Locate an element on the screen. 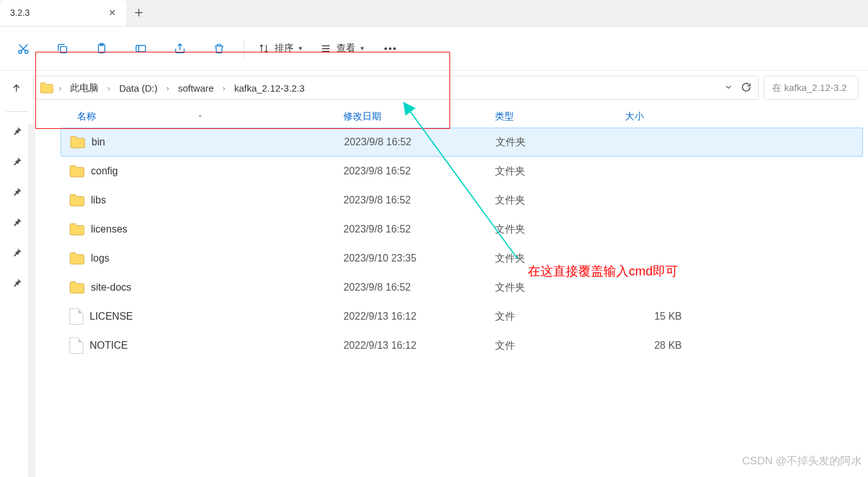  view-label: 查看 is located at coordinates (346, 48).